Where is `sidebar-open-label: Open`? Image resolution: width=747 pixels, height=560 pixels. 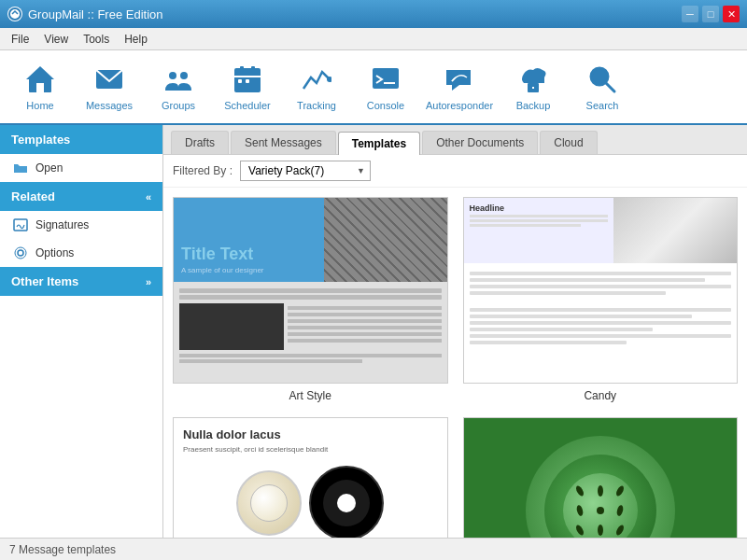
sidebar-open-label: Open is located at coordinates (49, 168).